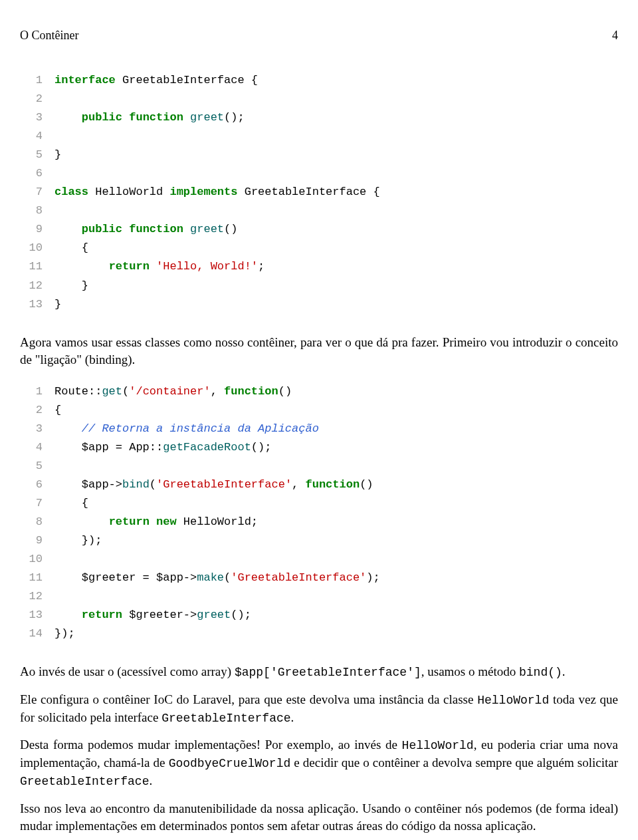 This screenshot has width=638, height=840. I want to click on code-content: $greeter = $app->make('GreetableInterfac…, so click(336, 578).